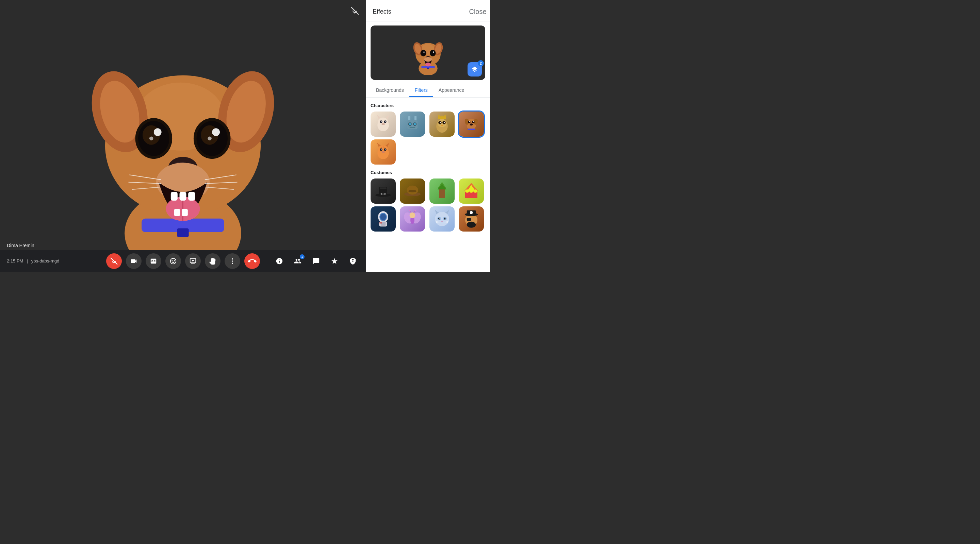 Image resolution: width=980 pixels, height=544 pixels. Describe the element at coordinates (232, 261) in the screenshot. I see `more-options-button` at that location.